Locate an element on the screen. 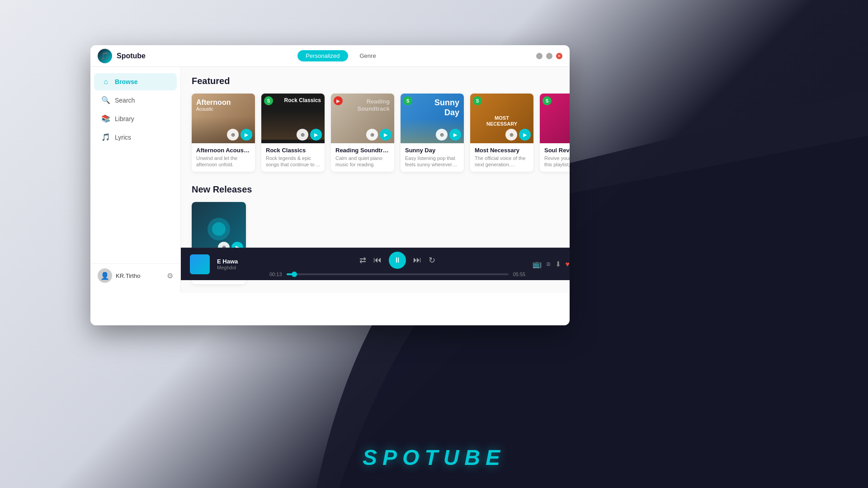  card-desc-sunny: Easy listening pop that feels sunny wher… is located at coordinates (432, 162).